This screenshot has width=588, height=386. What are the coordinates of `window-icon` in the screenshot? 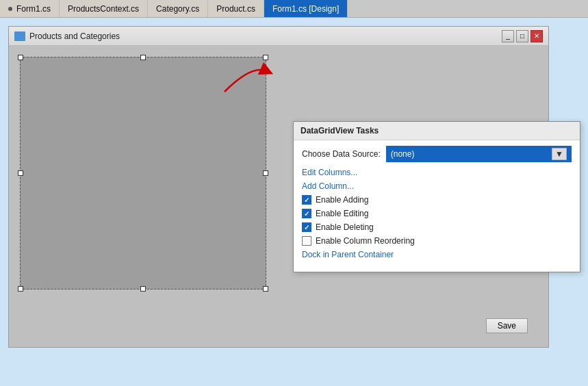 It's located at (20, 36).